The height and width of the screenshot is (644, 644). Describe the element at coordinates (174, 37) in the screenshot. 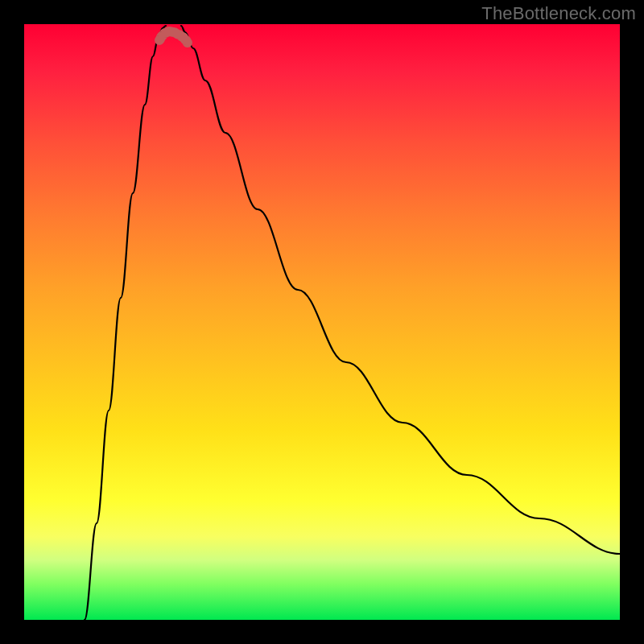

I see `notch-mark` at that location.